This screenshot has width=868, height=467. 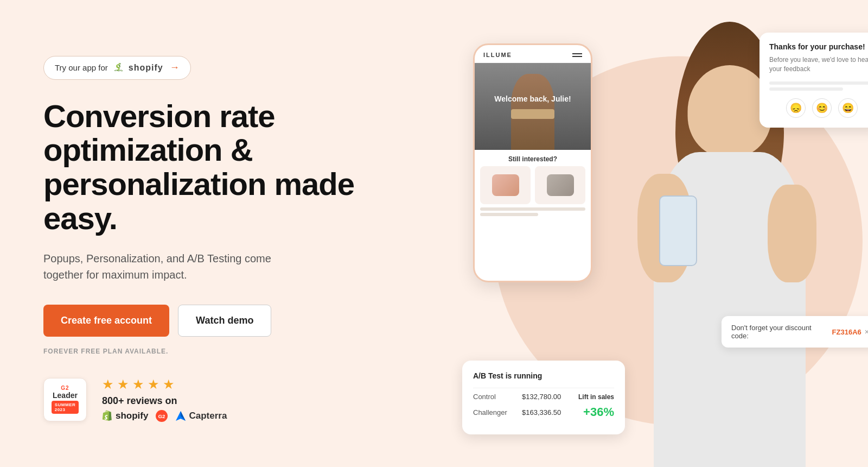 What do you see at coordinates (533, 99) in the screenshot?
I see `phone-welcome-text: Welcome back, Julie!` at bounding box center [533, 99].